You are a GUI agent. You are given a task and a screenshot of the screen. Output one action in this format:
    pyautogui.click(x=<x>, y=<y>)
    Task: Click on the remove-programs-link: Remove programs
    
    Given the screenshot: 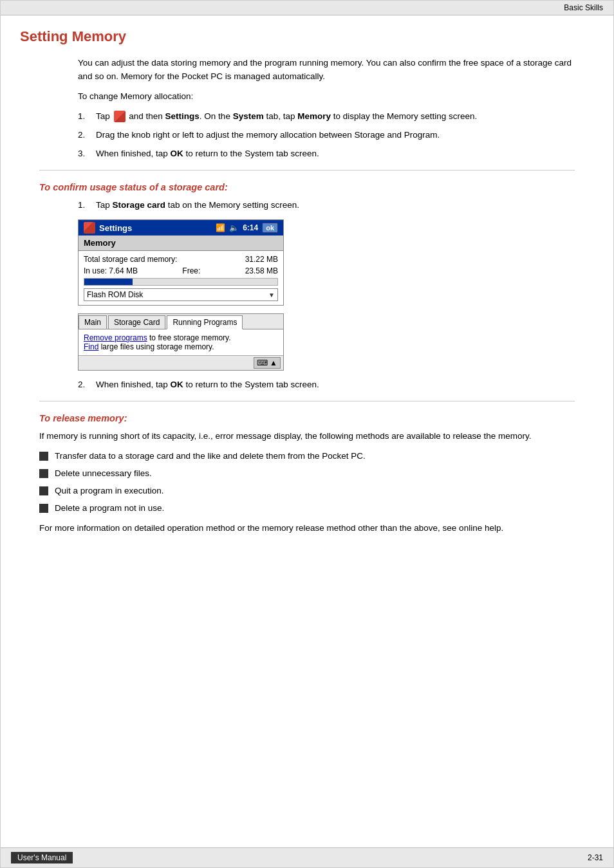 What is the action you would take?
    pyautogui.click(x=116, y=338)
    